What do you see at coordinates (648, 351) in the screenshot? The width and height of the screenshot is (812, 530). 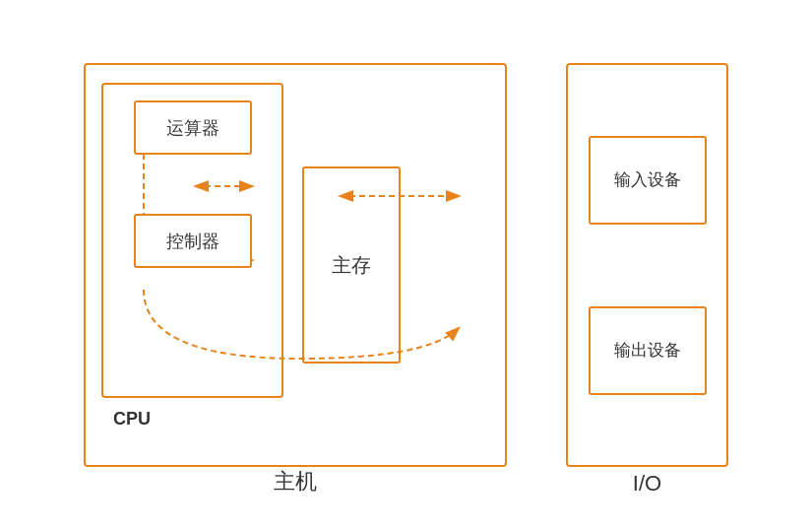 I see `output-device-label: 输出设备` at bounding box center [648, 351].